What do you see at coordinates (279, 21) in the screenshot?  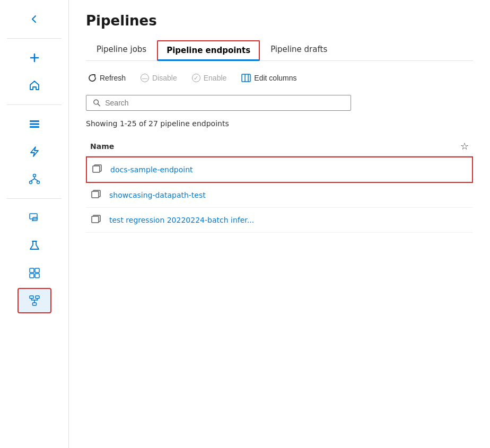 I see `page-title: Pipelines` at bounding box center [279, 21].